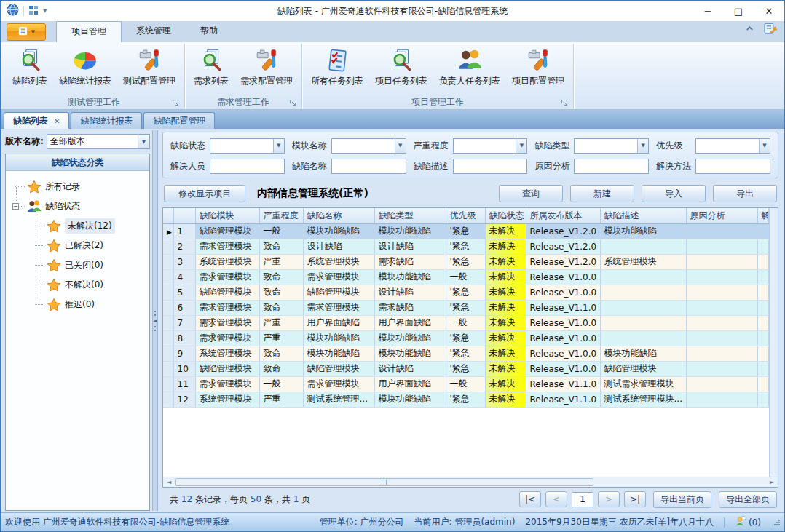  I want to click on ribbon-button-all-task-list: 所有任务列表, so click(337, 67).